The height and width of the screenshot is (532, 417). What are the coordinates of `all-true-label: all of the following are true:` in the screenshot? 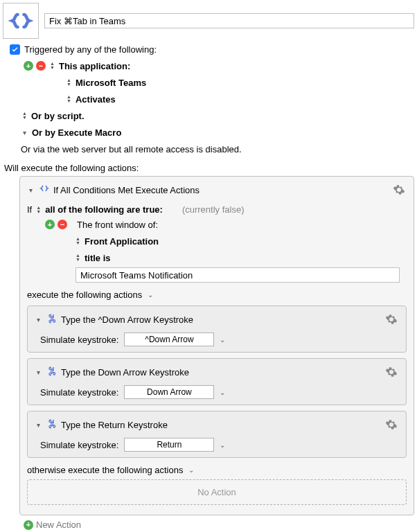 It's located at (104, 209).